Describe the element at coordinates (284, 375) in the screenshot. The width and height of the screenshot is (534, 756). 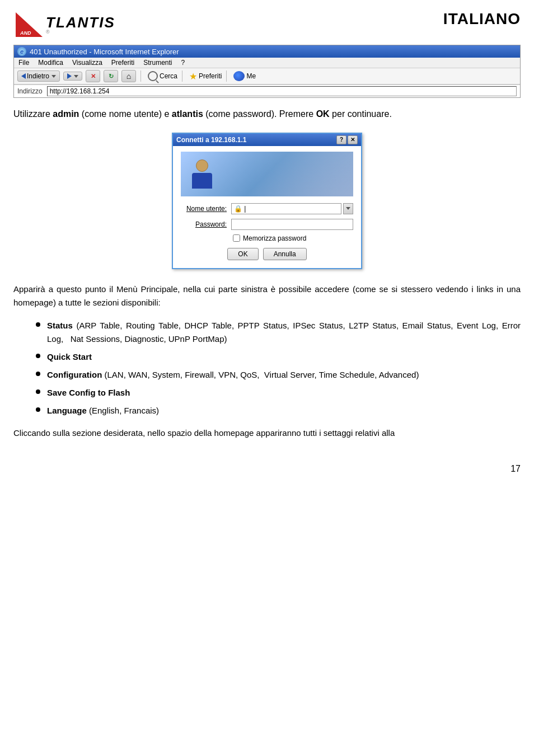
I see `configuration-item-text: Configuration (LAN, WAN, System, Firewal…` at that location.